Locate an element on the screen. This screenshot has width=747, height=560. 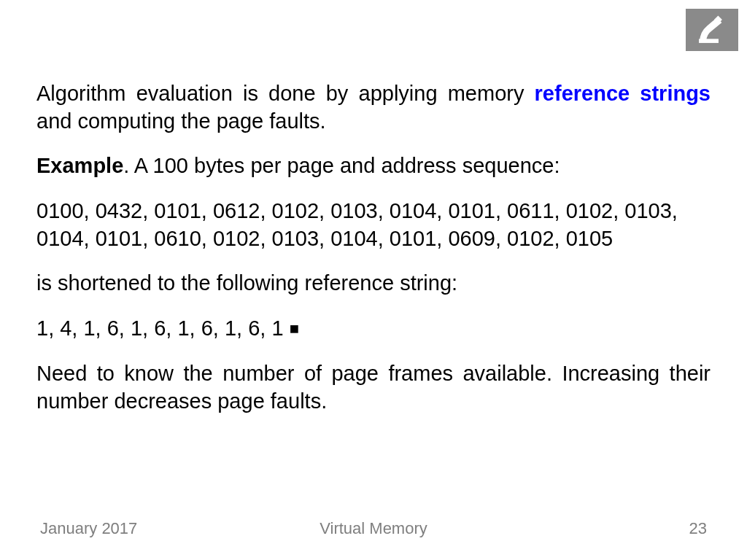
text: 1, 4, 1, 6, 1, 6, 1, 6, 1, 6, 1 is located at coordinates (163, 328).